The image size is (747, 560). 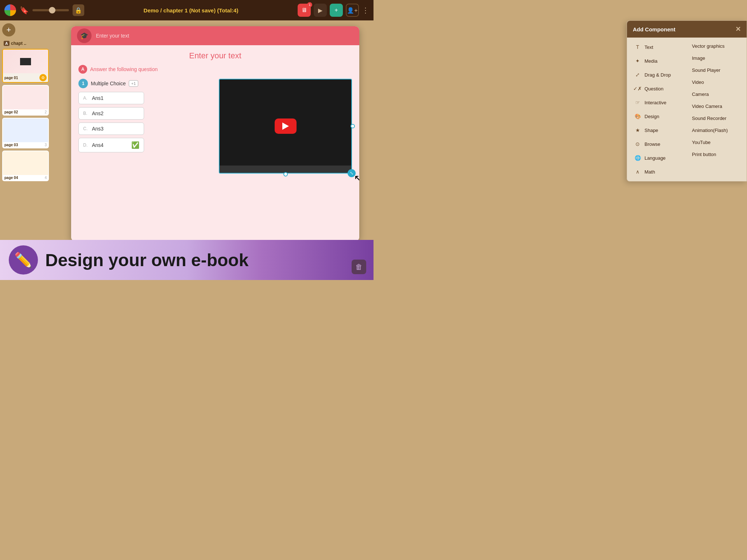 I want to click on answer-letter-d: D., so click(x=86, y=145).